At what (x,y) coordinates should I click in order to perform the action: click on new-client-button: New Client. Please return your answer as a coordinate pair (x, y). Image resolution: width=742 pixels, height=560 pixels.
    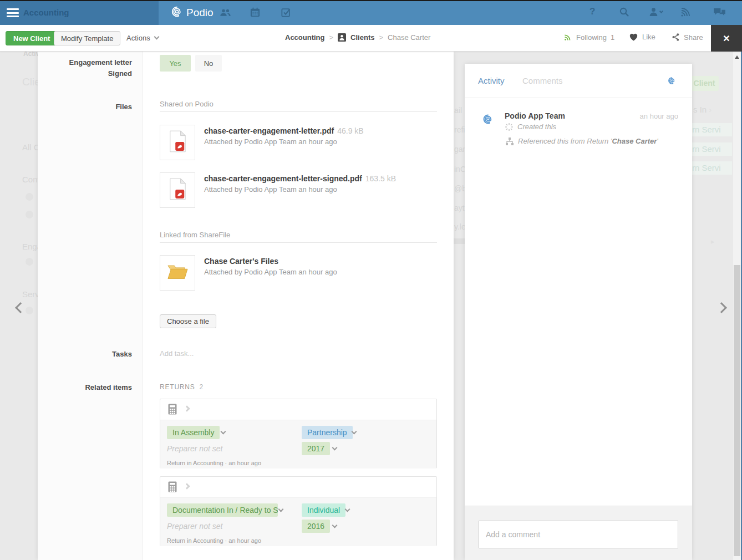
    Looking at the image, I should click on (32, 38).